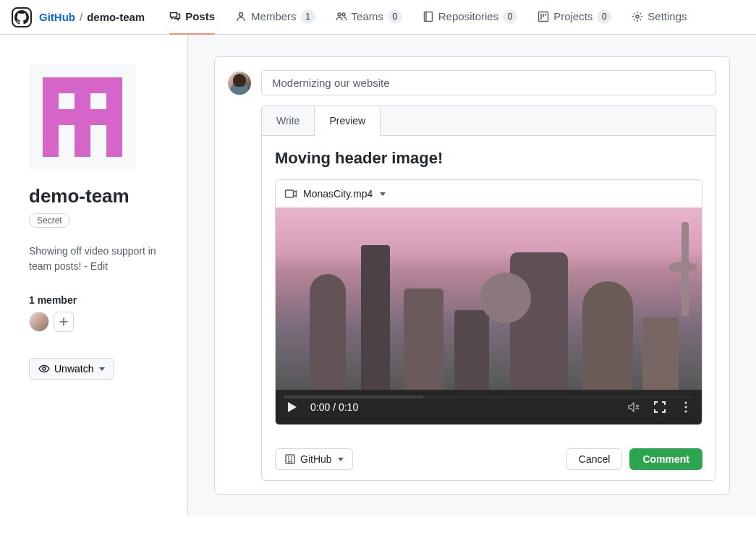 Image resolution: width=756 pixels, height=543 pixels. I want to click on tab-teams: Teams 0, so click(369, 17).